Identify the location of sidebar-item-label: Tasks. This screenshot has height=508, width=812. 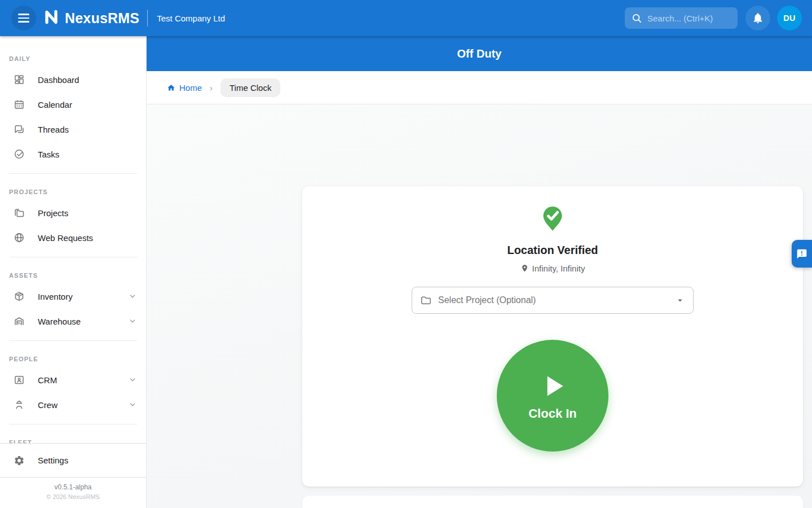
(87, 155).